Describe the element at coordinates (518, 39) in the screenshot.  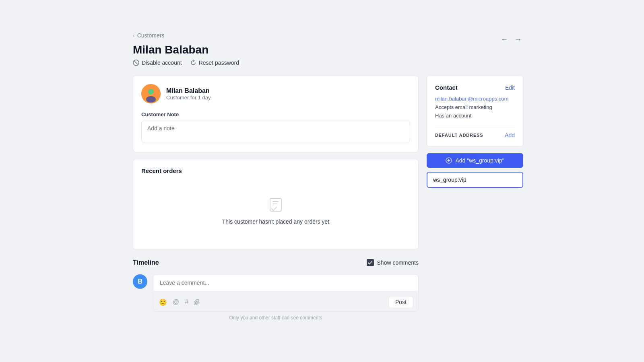
I see `next-customer-button: →` at that location.